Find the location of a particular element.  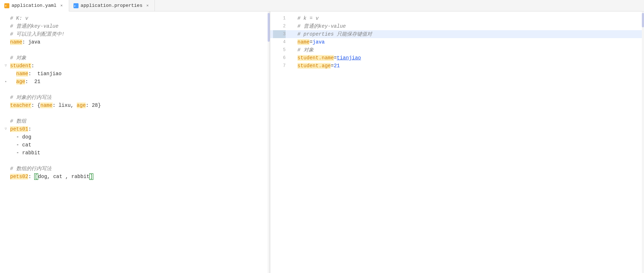

tab-bar: Y application.yaml × P application.prope… is located at coordinates (322, 6).